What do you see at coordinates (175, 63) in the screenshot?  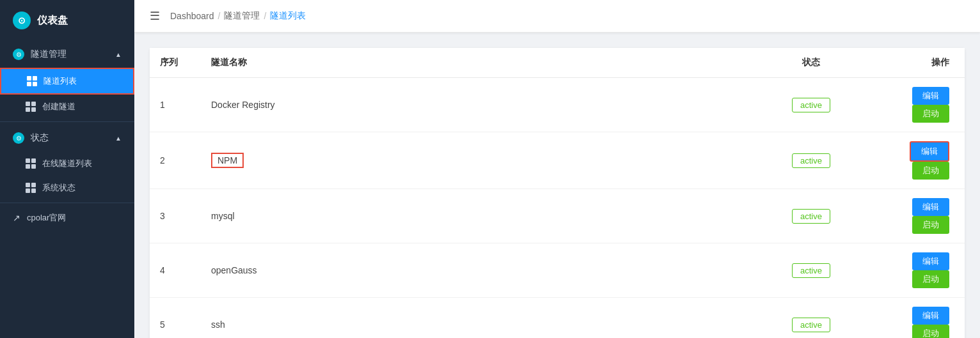 I see `col-header-seq: 序列` at bounding box center [175, 63].